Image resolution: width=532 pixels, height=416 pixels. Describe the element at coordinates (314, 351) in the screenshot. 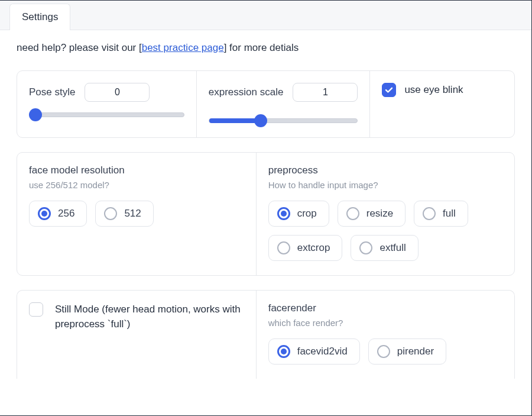

I see `facerender-option-facevid2vid: facevid2vid` at that location.